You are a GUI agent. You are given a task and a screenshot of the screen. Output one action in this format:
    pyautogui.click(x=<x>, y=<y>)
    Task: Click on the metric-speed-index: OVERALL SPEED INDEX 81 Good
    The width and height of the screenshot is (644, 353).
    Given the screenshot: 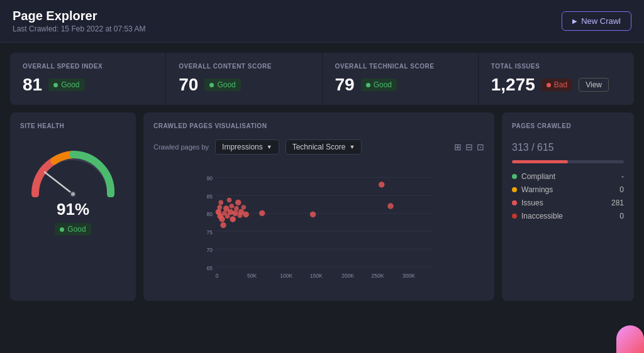 What is the action you would take?
    pyautogui.click(x=88, y=79)
    